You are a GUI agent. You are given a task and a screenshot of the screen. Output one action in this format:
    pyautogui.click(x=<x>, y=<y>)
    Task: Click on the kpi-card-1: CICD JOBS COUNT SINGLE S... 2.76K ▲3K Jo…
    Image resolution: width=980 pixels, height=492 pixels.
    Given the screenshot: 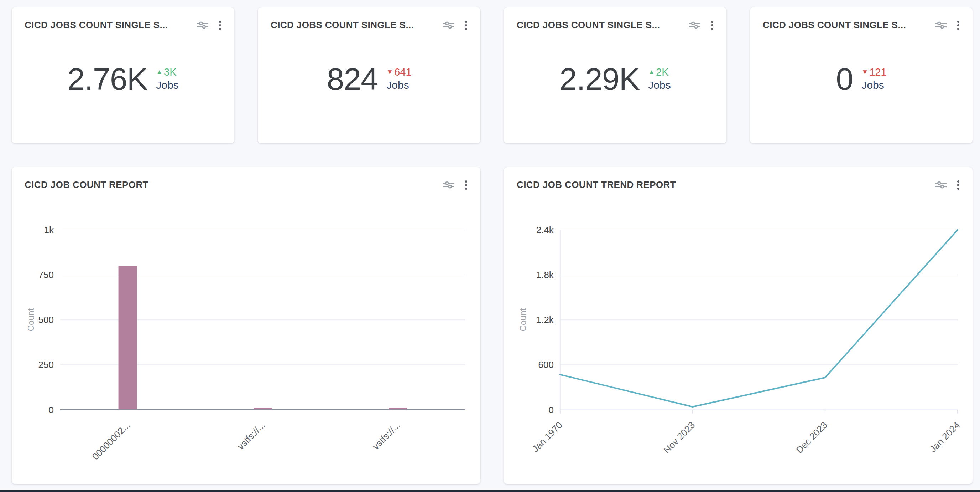 What is the action you would take?
    pyautogui.click(x=123, y=75)
    